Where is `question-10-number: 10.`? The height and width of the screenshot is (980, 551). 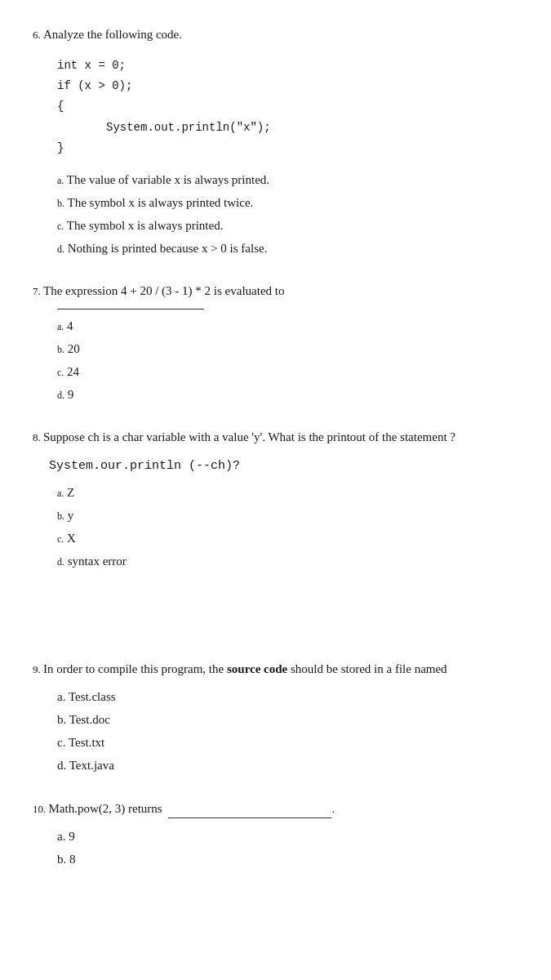 question-10-number: 10. is located at coordinates (41, 808).